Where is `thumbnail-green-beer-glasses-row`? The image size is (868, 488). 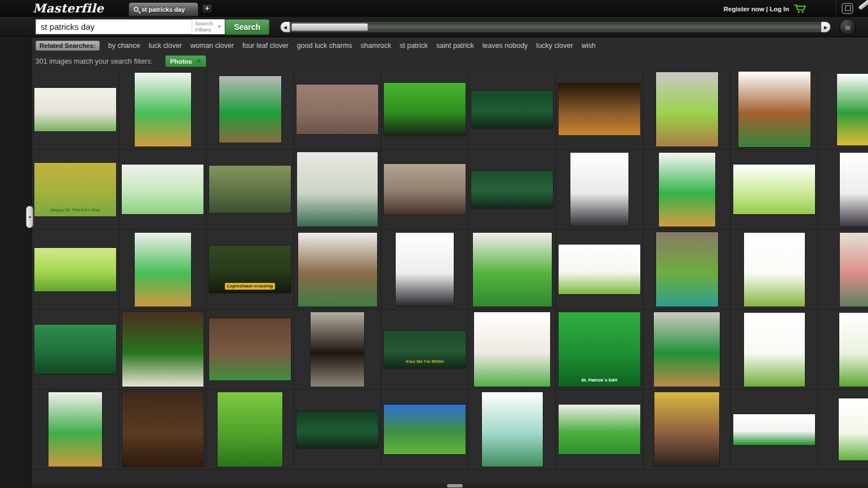 thumbnail-green-beer-glasses-row is located at coordinates (774, 429).